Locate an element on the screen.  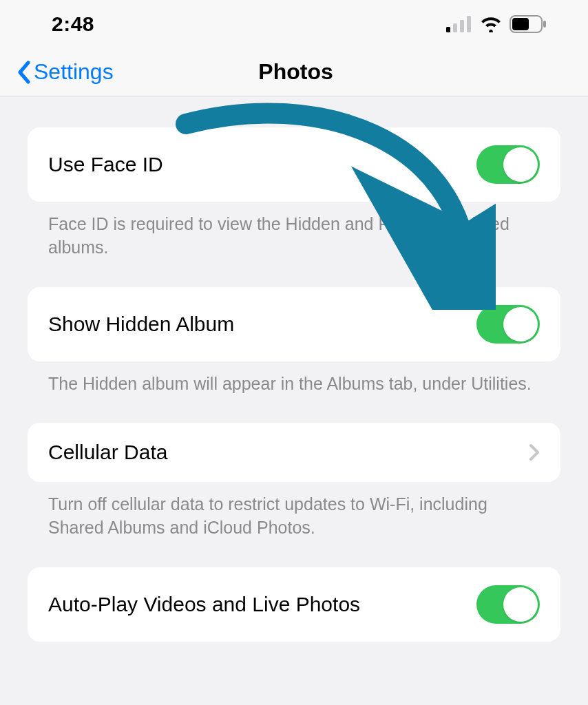
cell-description: Face ID is required to view the Hidden a… is located at coordinates (294, 244).